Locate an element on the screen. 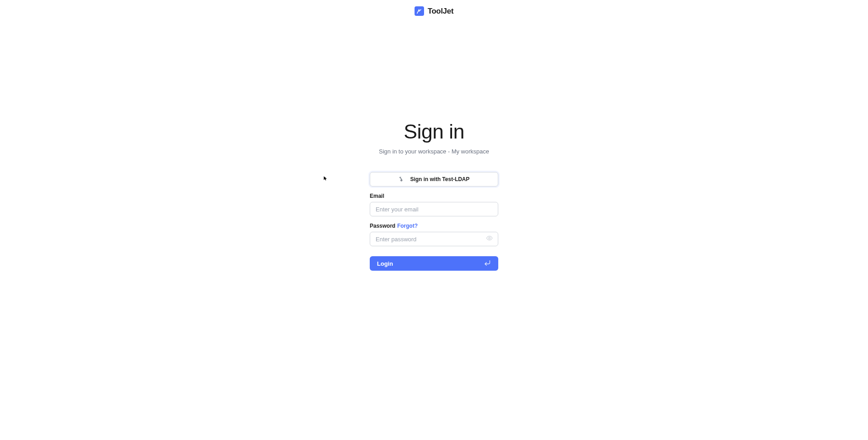 The height and width of the screenshot is (440, 868). email-label: Email is located at coordinates (377, 196).